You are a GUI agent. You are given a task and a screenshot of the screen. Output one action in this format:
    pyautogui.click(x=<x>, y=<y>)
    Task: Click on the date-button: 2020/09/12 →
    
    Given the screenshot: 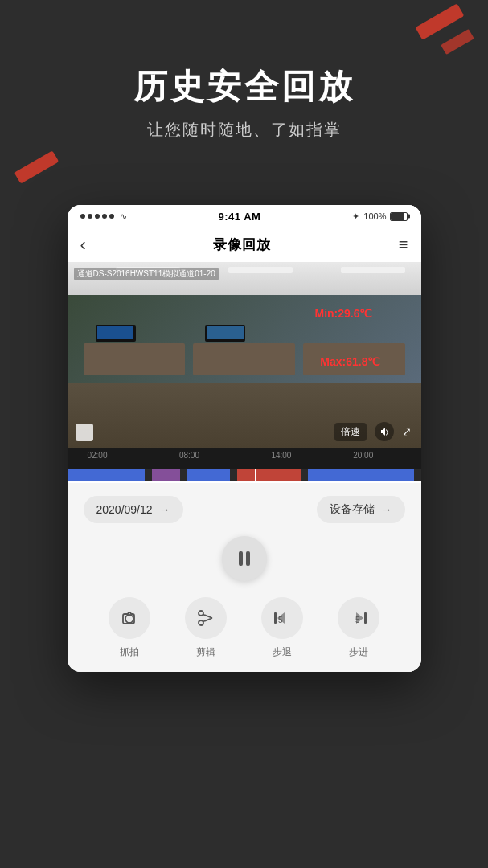 What is the action you would take?
    pyautogui.click(x=133, y=510)
    